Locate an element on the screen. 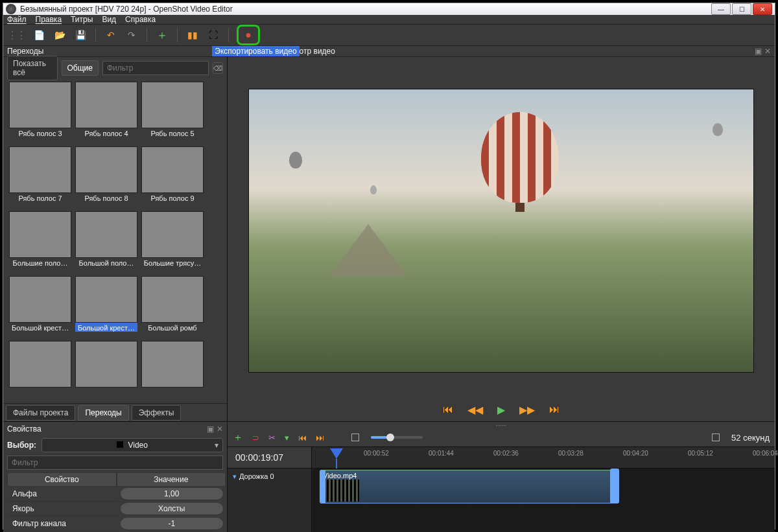  timeline-ruler: 00:00:19:07 00:00:5200:01:4400:02:3600:0… is located at coordinates (501, 457).